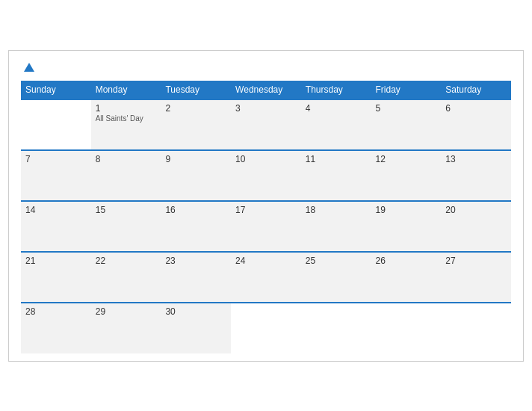 This screenshot has width=532, height=411. I want to click on day-of-week-header: Friday, so click(406, 90).